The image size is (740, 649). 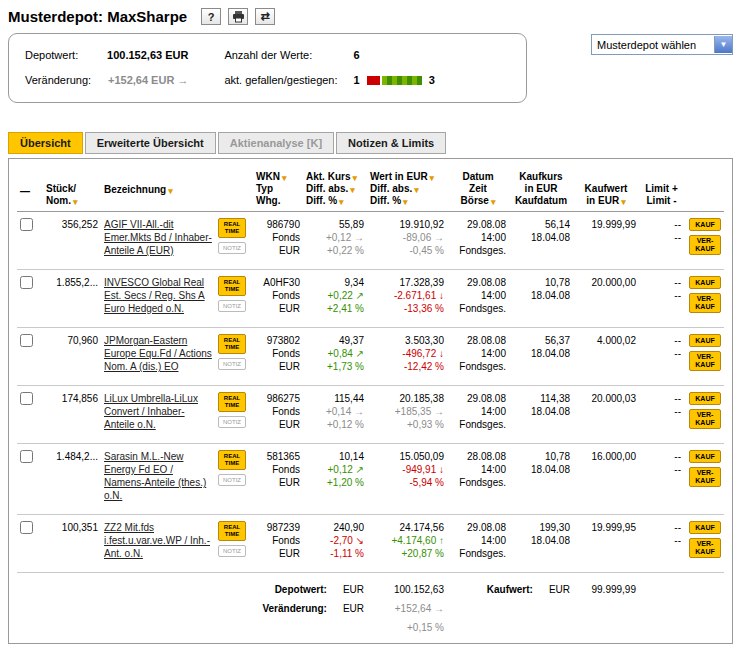 I want to click on print-icon, so click(x=238, y=16).